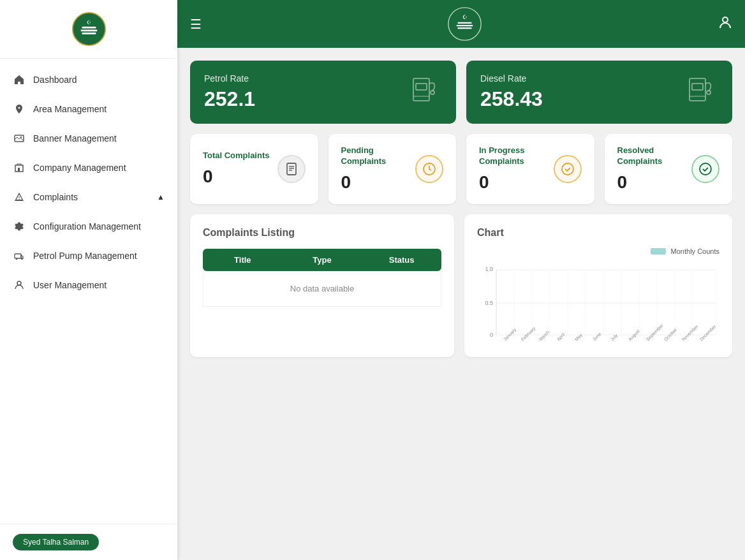 The height and width of the screenshot is (560, 745). What do you see at coordinates (230, 99) in the screenshot?
I see `petrol-rate-value: 252.1` at bounding box center [230, 99].